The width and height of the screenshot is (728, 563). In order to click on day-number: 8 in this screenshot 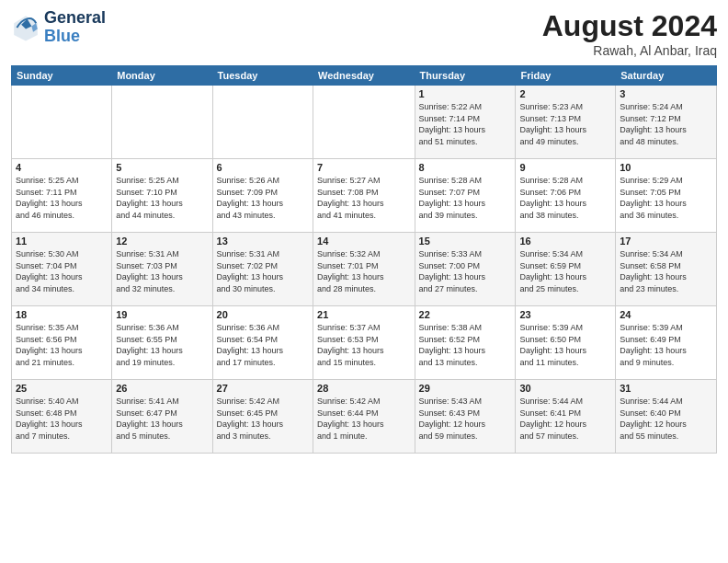, I will do `click(465, 167)`.